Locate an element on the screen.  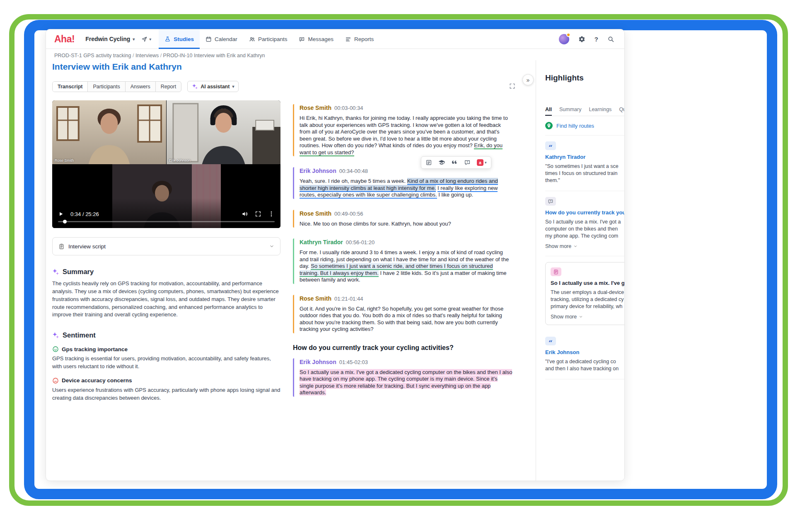
nav-item-studies: Studies is located at coordinates (179, 39).